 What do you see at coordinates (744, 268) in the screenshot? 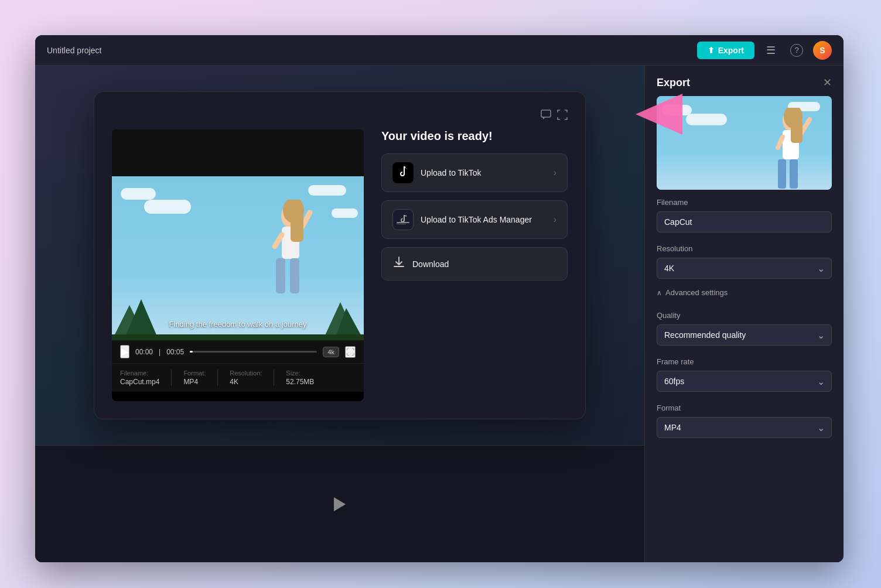
I see `resolution-select: 4K` at bounding box center [744, 268].